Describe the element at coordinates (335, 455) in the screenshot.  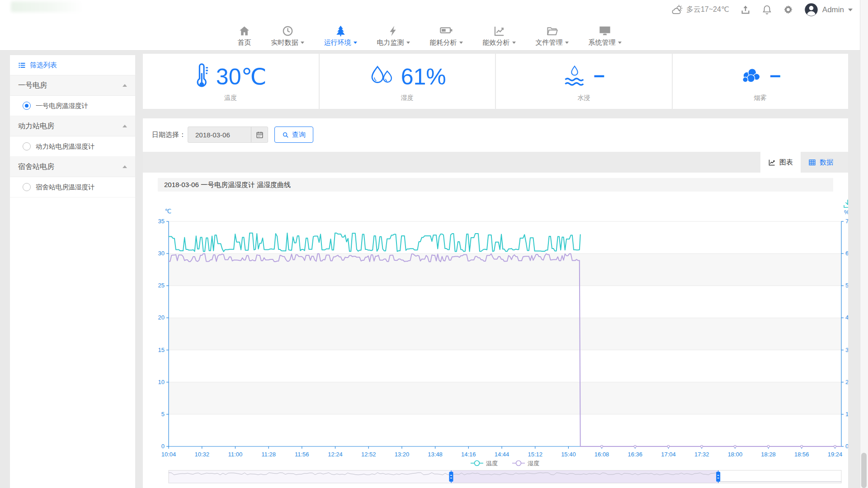
I see `svg-text: 12:24` at that location.